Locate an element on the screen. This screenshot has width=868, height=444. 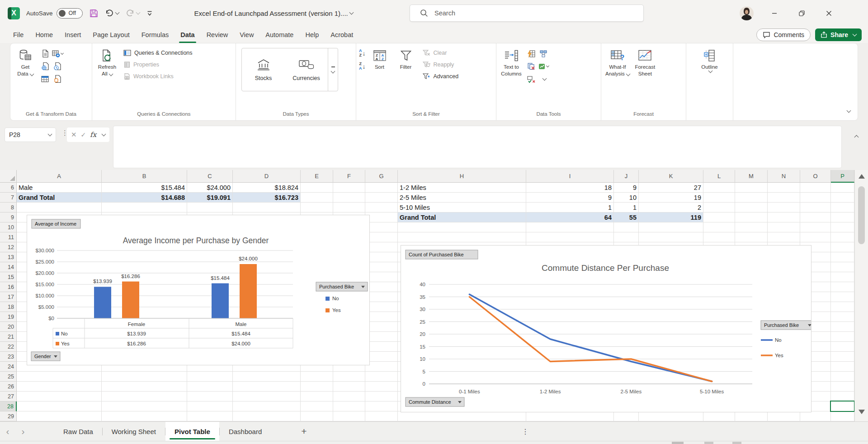
tabbar-overflow-dots-icon: ⋮ is located at coordinates (525, 431).